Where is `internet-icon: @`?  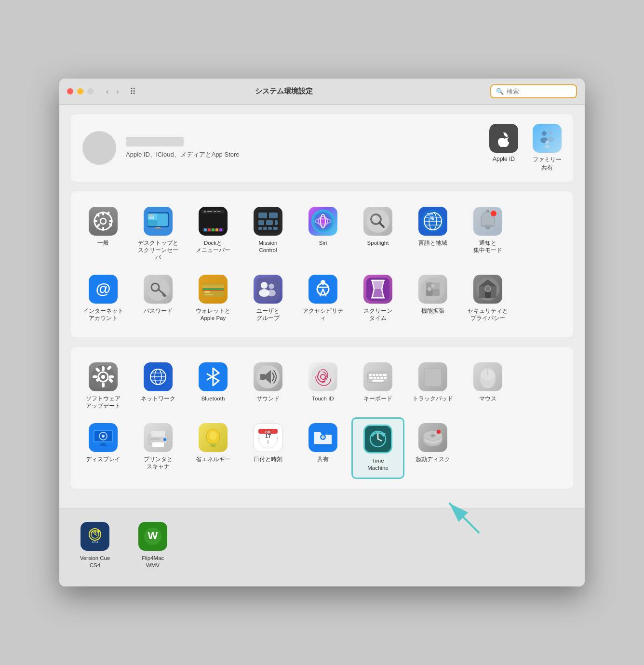
internet-icon: @ is located at coordinates (103, 289).